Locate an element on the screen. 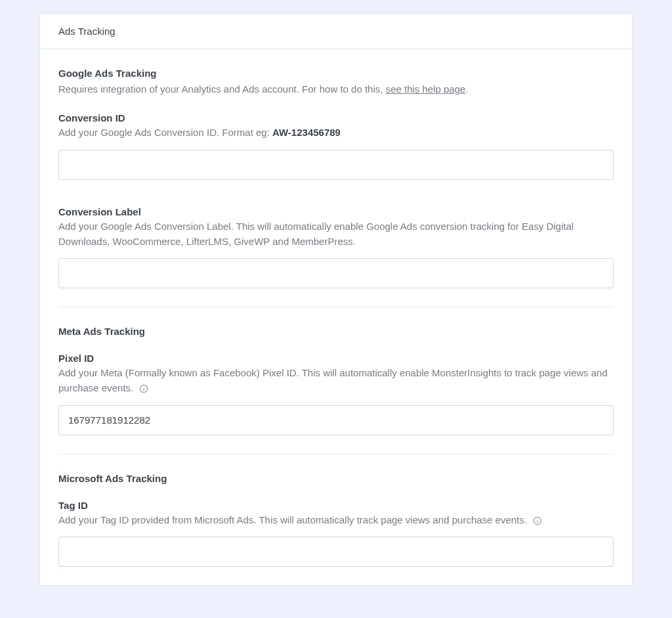  conversion-label-desc: Add your Google Ads Conversion Label. Th… is located at coordinates (336, 234).